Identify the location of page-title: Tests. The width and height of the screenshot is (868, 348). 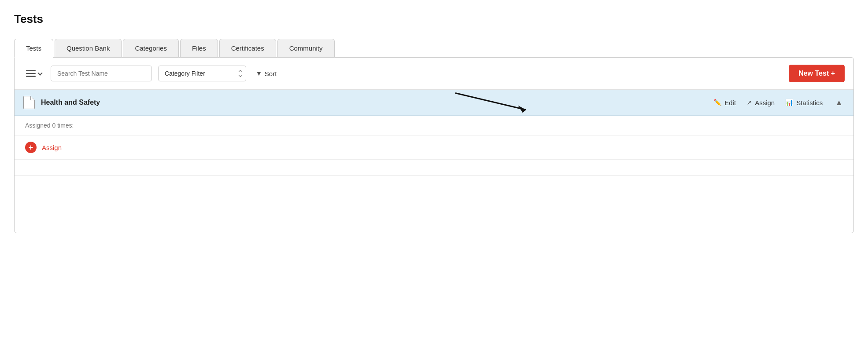
(434, 19).